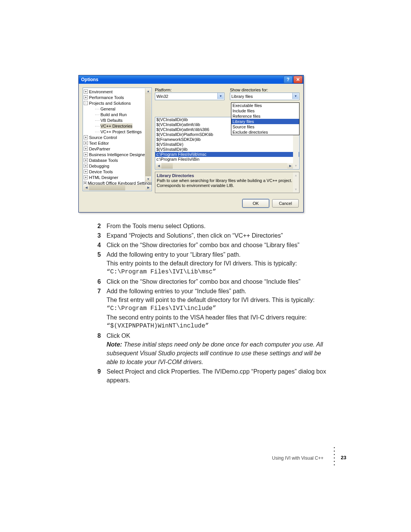 This screenshot has height=532, width=411. What do you see at coordinates (265, 96) in the screenshot?
I see `showdirs-combo: Library files ▼` at bounding box center [265, 96].